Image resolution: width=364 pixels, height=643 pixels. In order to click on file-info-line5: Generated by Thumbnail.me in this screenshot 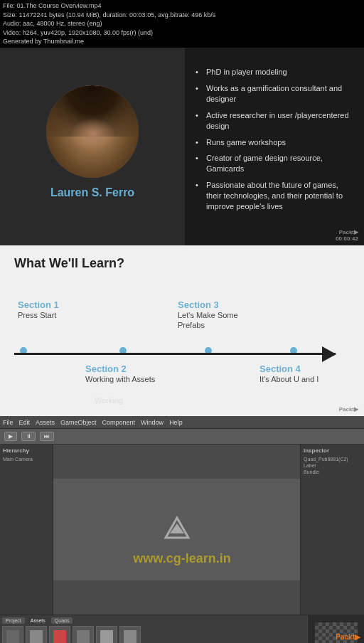, I will do `click(182, 41)`.